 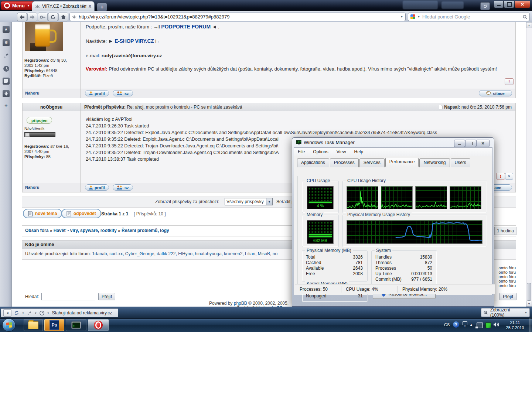 What do you see at coordinates (509, 176) in the screenshot?
I see `delete-post-button: ×` at bounding box center [509, 176].